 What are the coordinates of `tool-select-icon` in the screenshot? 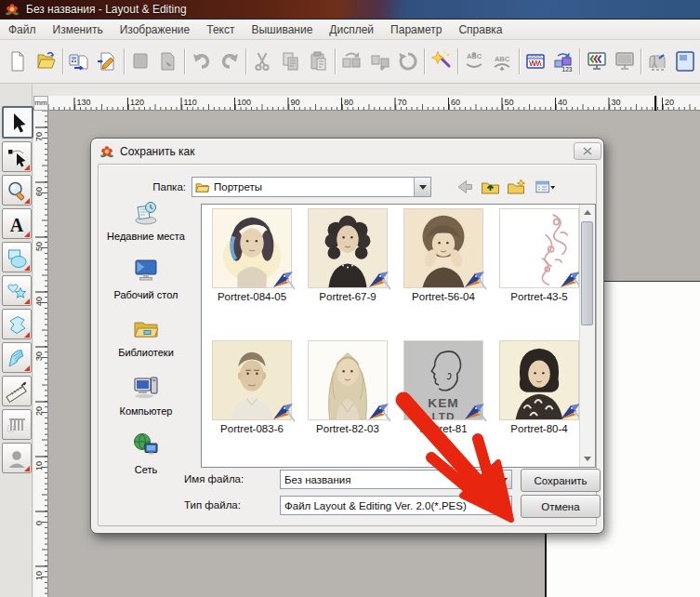 It's located at (18, 123).